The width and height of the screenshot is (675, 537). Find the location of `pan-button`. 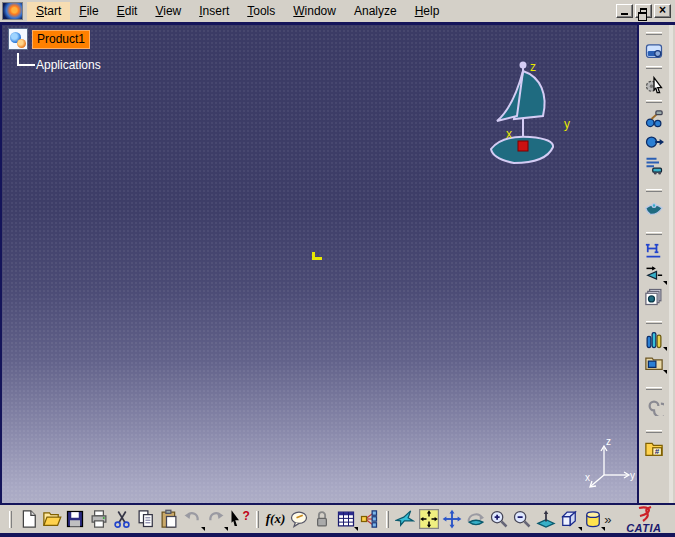

pan-button is located at coordinates (452, 520).